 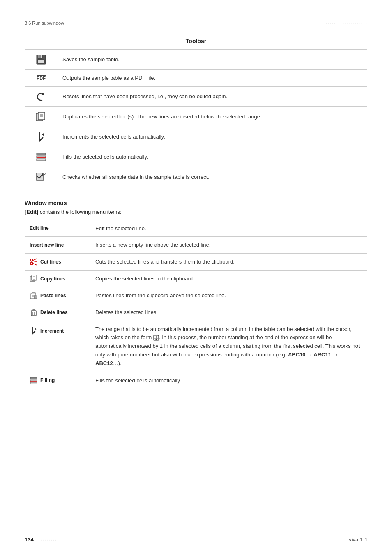 I want to click on save-icon, so click(x=41, y=60).